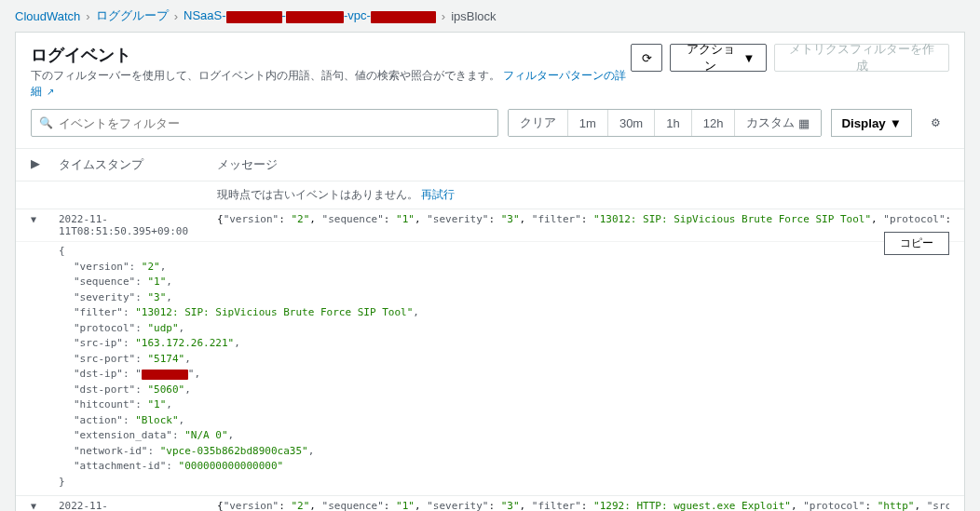  Describe the element at coordinates (45, 165) in the screenshot. I see `expand-all-toggle: ▶` at that location.